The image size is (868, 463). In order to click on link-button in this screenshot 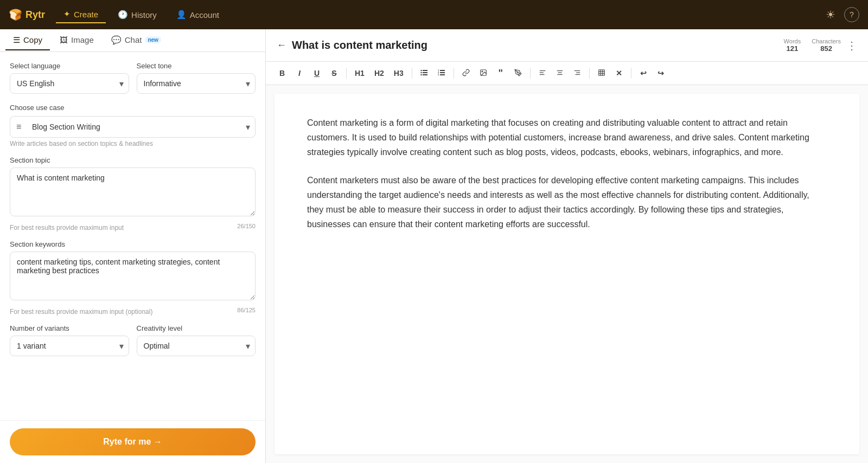, I will do `click(466, 74)`.